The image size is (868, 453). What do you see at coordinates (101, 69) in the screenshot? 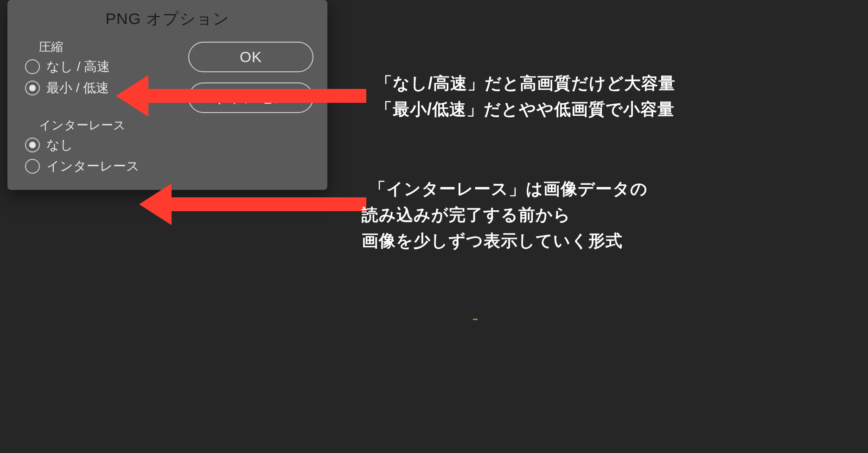
I see `compression-section: 圧縮 なし / 高速 最小 / 低速` at bounding box center [101, 69].